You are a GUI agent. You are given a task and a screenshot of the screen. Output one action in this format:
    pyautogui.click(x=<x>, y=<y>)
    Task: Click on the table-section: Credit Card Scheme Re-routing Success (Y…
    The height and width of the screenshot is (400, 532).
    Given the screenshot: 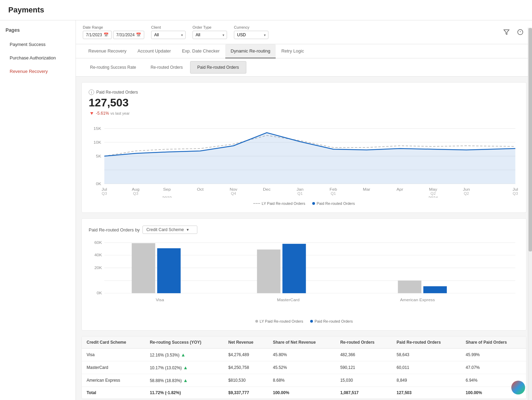 What is the action you would take?
    pyautogui.click(x=304, y=368)
    